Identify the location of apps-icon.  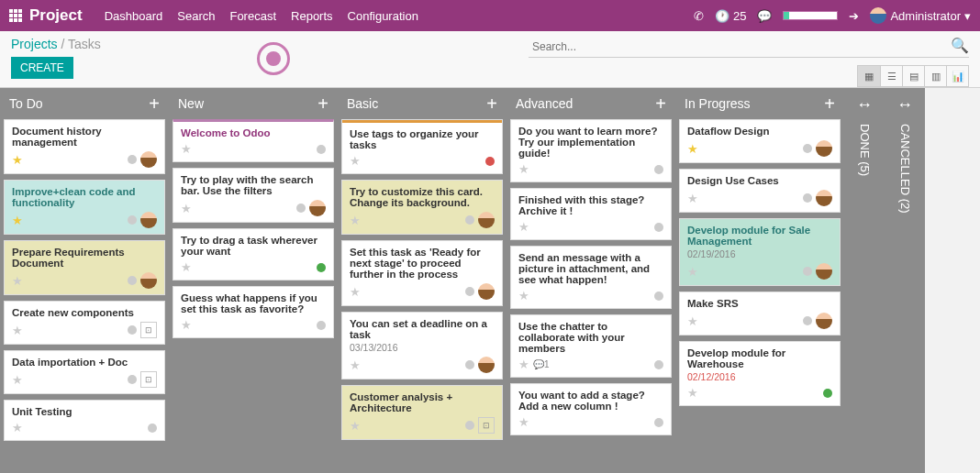
(16, 16).